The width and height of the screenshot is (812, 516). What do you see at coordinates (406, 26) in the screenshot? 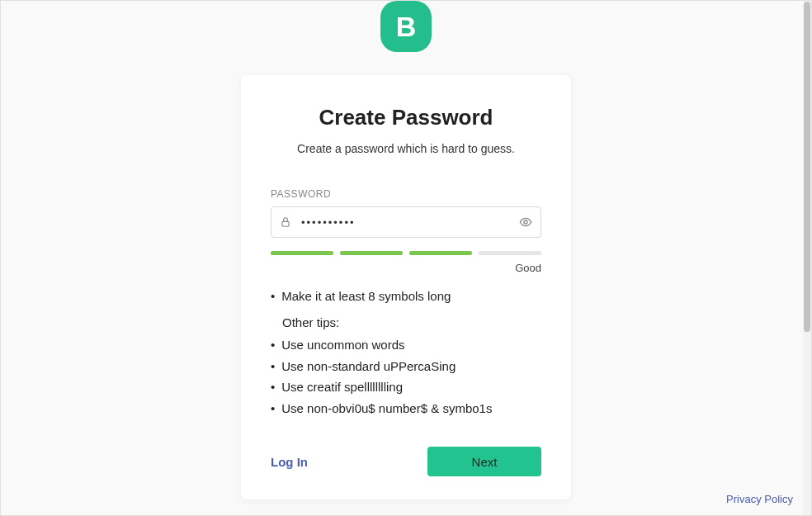
I see `app-logo: B` at bounding box center [406, 26].